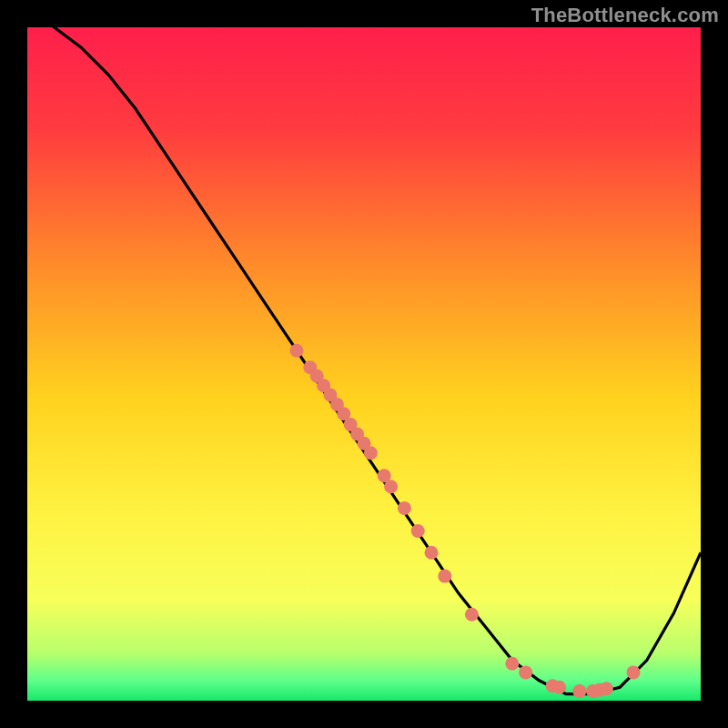 Image resolution: width=728 pixels, height=728 pixels. Describe the element at coordinates (625, 15) in the screenshot. I see `watermark-text: TheBottleneck.com` at that location.